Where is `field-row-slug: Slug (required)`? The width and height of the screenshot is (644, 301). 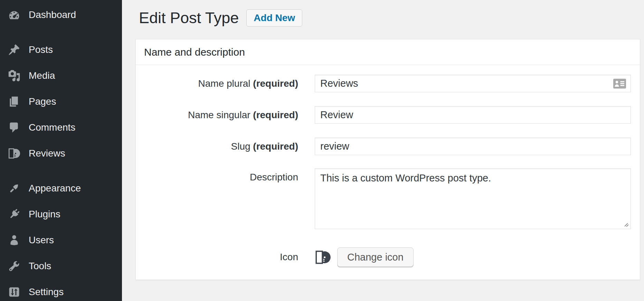 field-row-slug: Slug (required) is located at coordinates (383, 147).